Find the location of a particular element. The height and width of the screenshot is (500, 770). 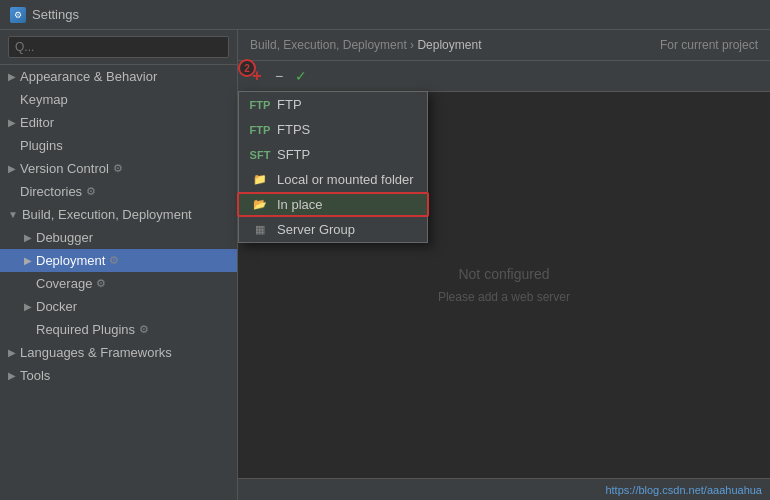

server-group-icon: ▦ is located at coordinates (260, 230).